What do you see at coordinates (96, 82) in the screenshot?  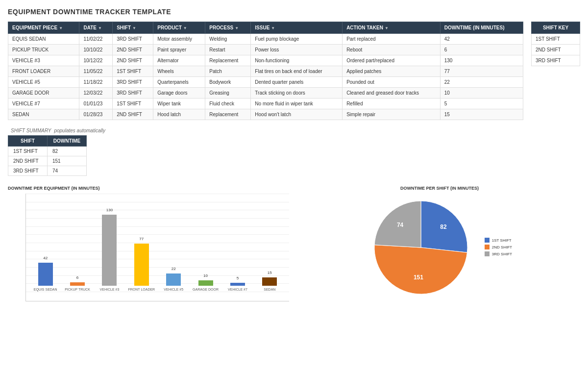 I see `cell-date: 11/18/22` at bounding box center [96, 82].